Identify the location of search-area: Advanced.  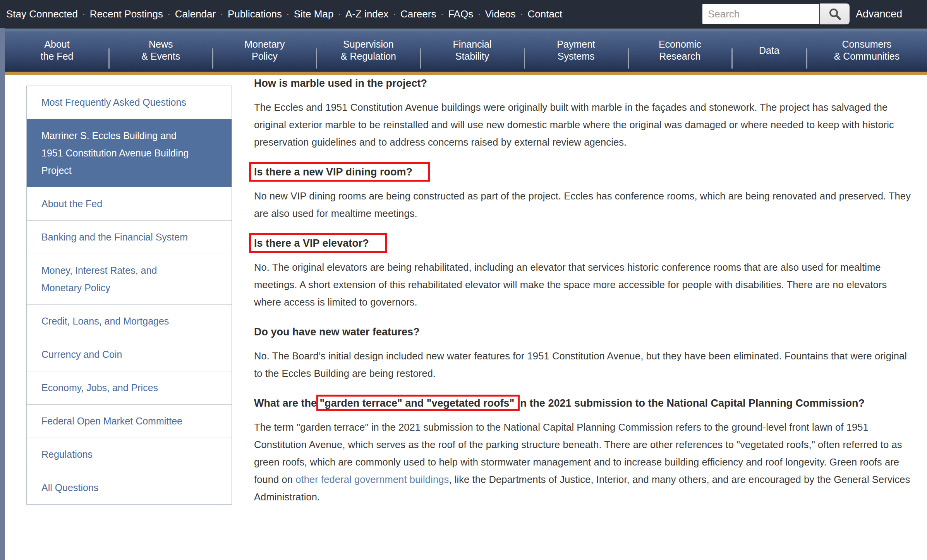
(802, 14).